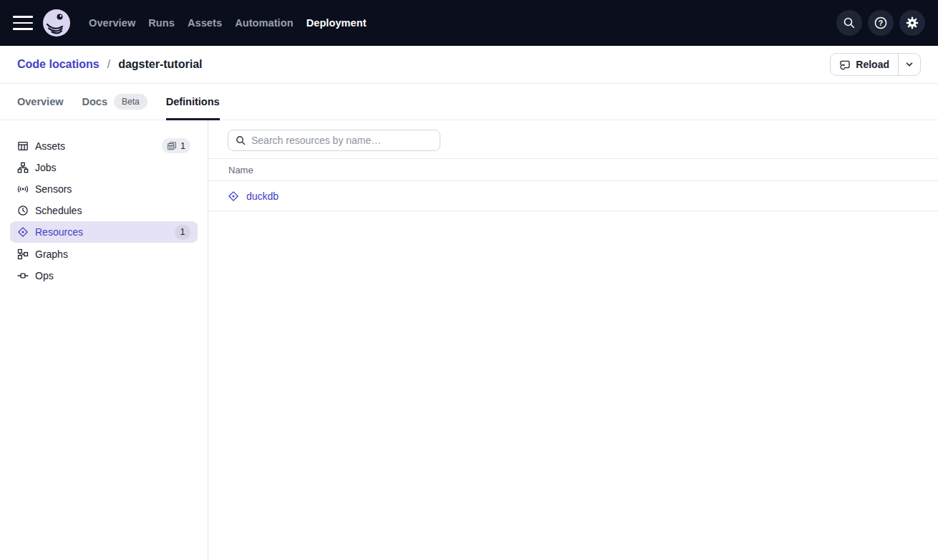 Image resolution: width=938 pixels, height=560 pixels. Describe the element at coordinates (909, 64) in the screenshot. I see `chevron-down-icon` at that location.